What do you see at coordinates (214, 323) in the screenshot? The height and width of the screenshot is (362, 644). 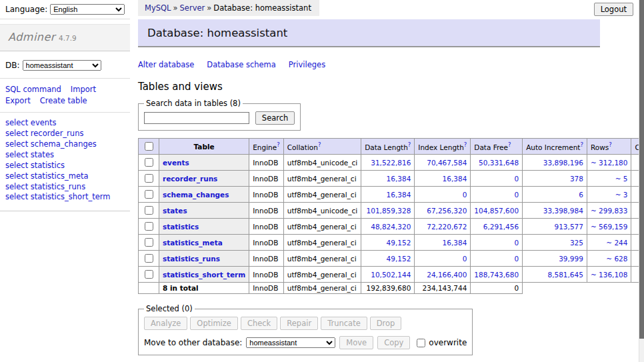 I see `selected-action-button: Optimize` at bounding box center [214, 323].